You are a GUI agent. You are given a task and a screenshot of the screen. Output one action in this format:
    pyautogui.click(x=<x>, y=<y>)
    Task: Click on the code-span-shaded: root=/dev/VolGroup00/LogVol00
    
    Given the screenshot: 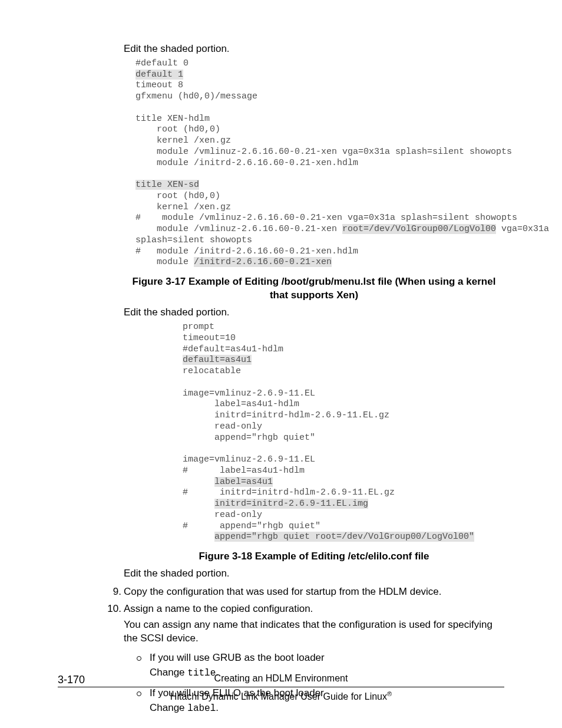 What is the action you would take?
    pyautogui.click(x=419, y=229)
    